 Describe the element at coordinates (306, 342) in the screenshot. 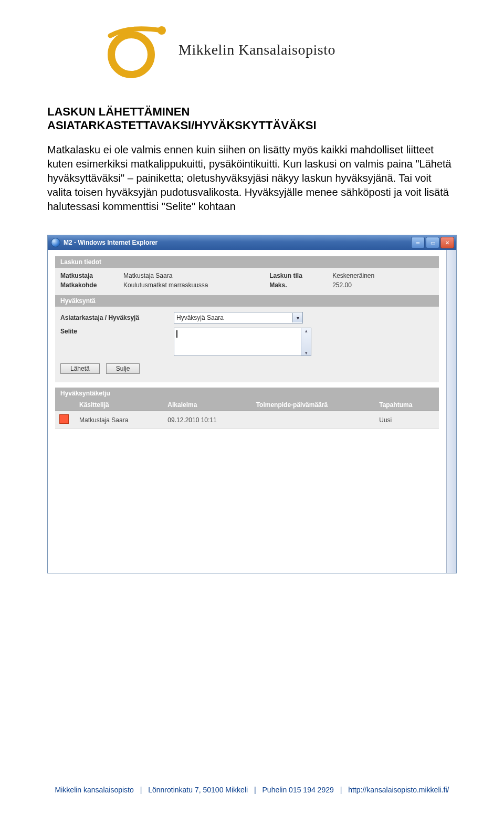

I see `textarea-scrollbar: ▴ ▾` at that location.